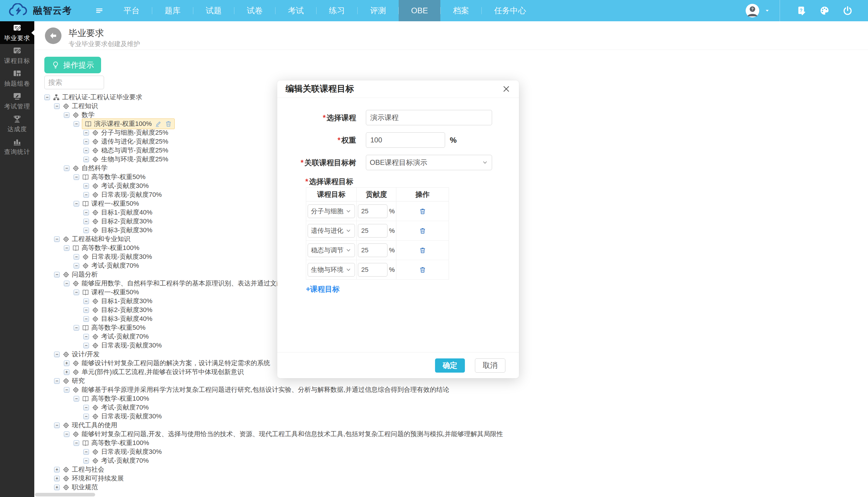  What do you see at coordinates (17, 78) in the screenshot?
I see `sidebar-item-抽题组卷: 抽题组卷` at bounding box center [17, 78].